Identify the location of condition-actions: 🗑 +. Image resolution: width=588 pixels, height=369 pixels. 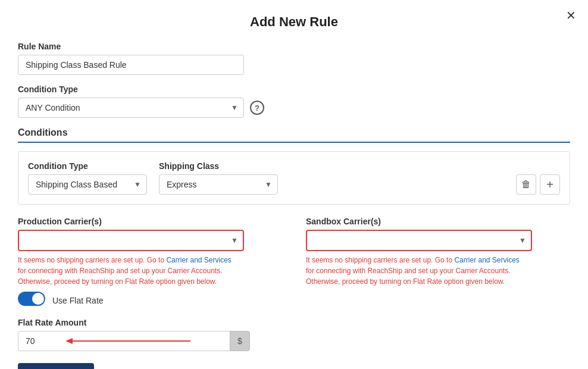
(538, 185).